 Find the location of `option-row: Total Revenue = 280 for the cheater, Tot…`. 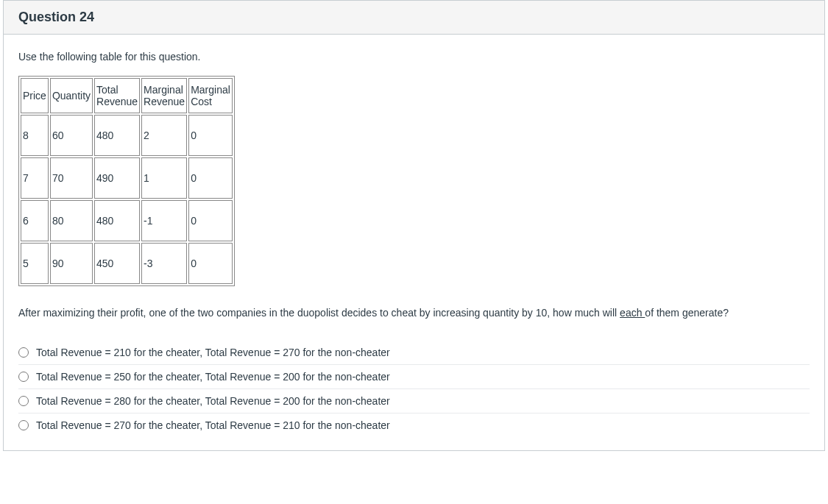

option-row: Total Revenue = 280 for the cheater, Tot… is located at coordinates (414, 400).